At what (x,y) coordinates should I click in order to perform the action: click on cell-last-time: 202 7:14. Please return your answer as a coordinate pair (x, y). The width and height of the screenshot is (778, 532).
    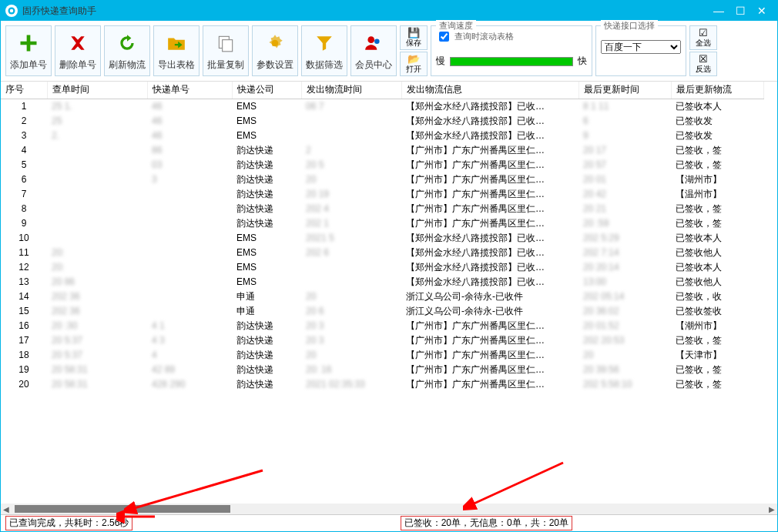
    Looking at the image, I should click on (625, 253).